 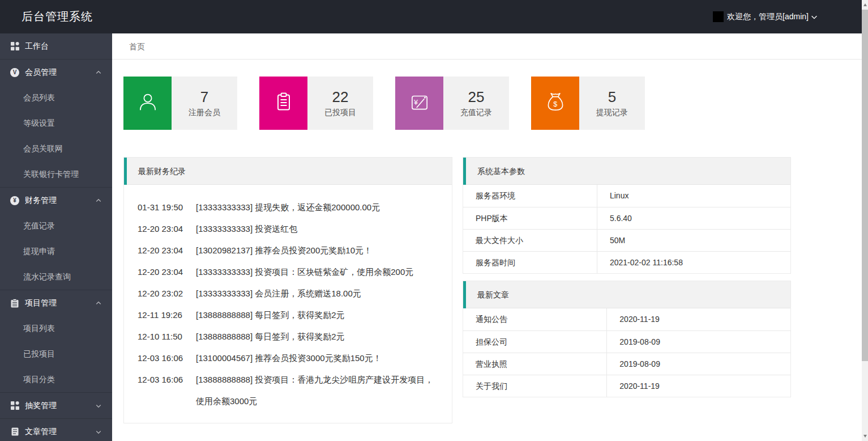 I want to click on param-value: 50M, so click(x=694, y=240).